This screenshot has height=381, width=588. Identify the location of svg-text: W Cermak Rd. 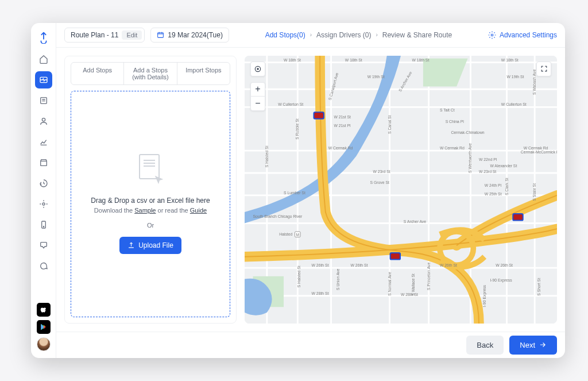
(341, 148).